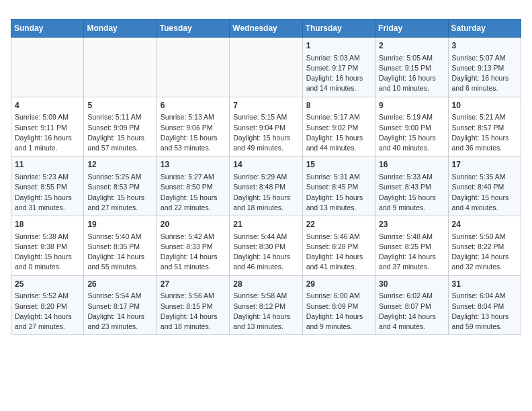 This screenshot has height=411, width=532. What do you see at coordinates (120, 126) in the screenshot?
I see `calendar-cell: 5Sunrise: 5:11 AMSunset: 9:09 PMDaylight…` at bounding box center [120, 126].